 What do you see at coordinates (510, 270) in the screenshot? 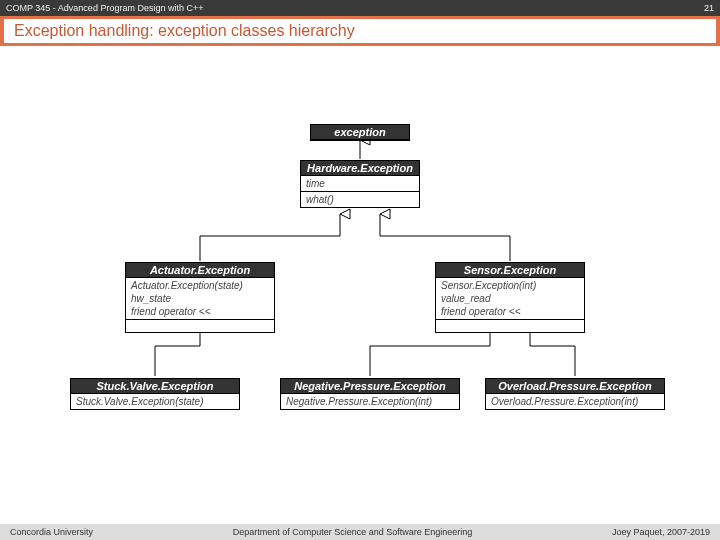
I see `uml-class-name: Sensor.Exception` at bounding box center [510, 270].